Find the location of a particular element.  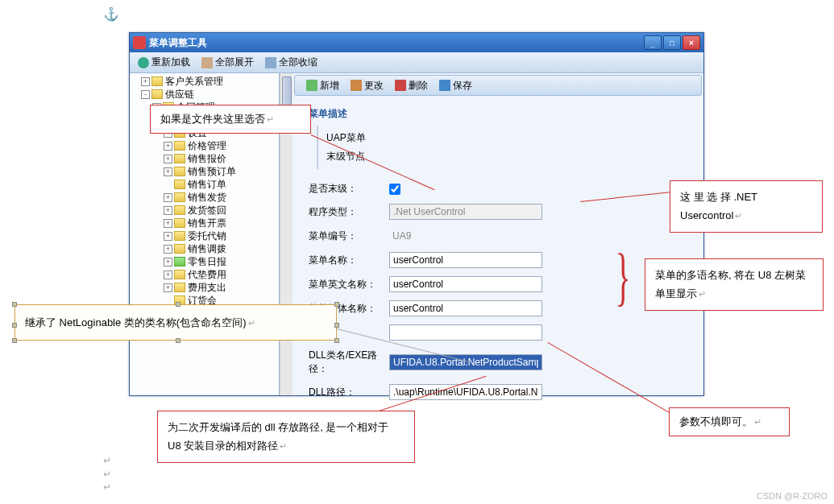

is-leaf-checkbox is located at coordinates (395, 189).